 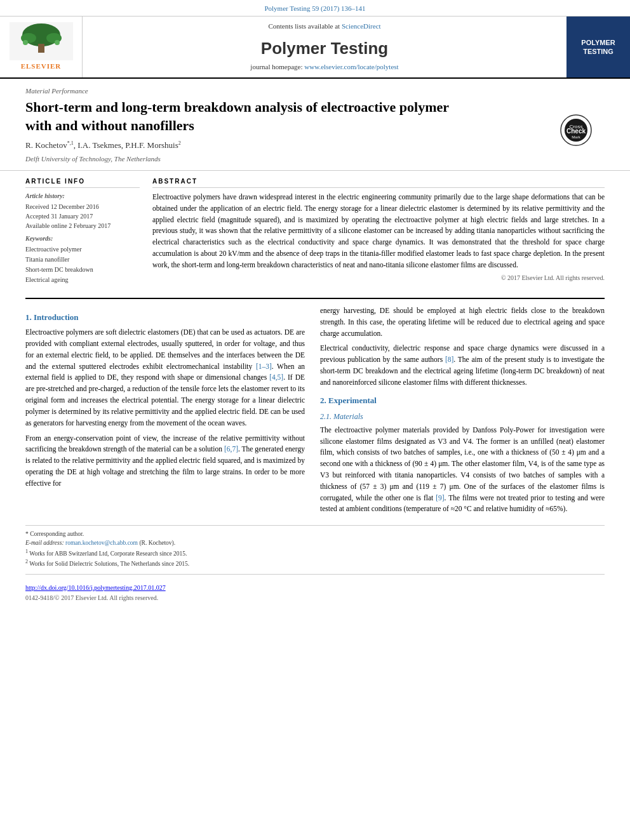 I want to click on pt-logo-text: POLYMER TESTING, so click(x=598, y=47).